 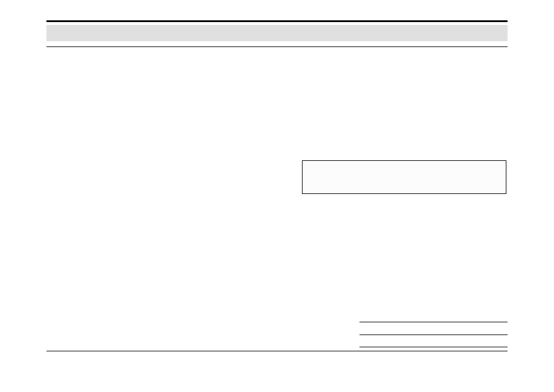 What do you see at coordinates (277, 46) in the screenshot?
I see `header-underline` at bounding box center [277, 46].